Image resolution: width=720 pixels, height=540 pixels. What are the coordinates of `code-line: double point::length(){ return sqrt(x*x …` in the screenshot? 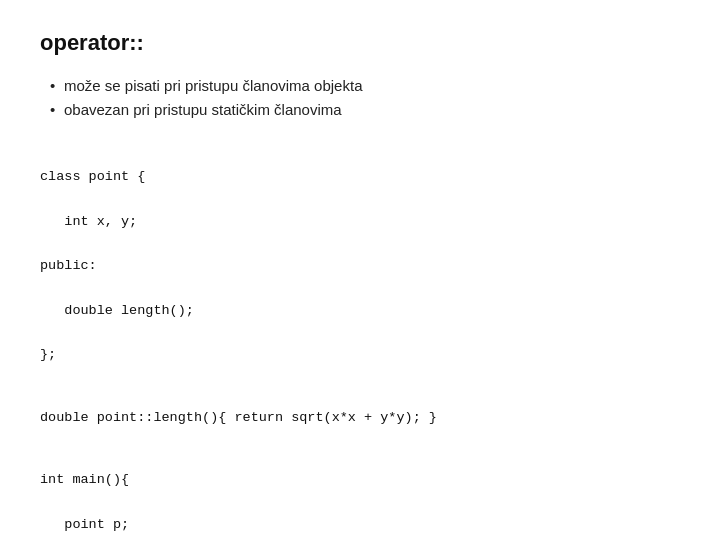 It's located at (238, 418).